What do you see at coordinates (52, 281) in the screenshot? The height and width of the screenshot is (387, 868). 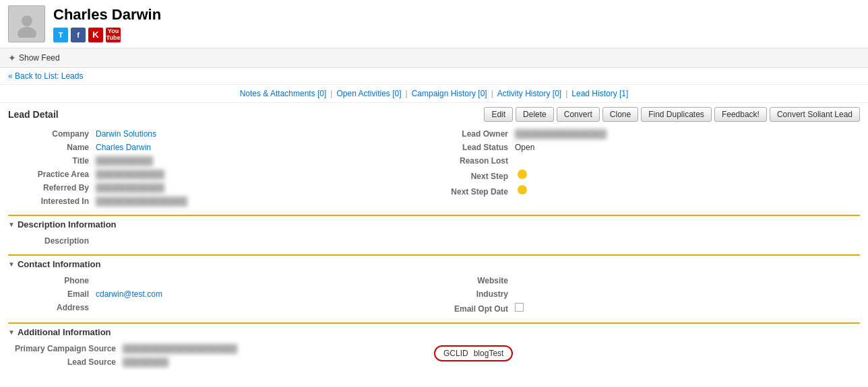 I see `phone-label: Phone` at bounding box center [52, 281].